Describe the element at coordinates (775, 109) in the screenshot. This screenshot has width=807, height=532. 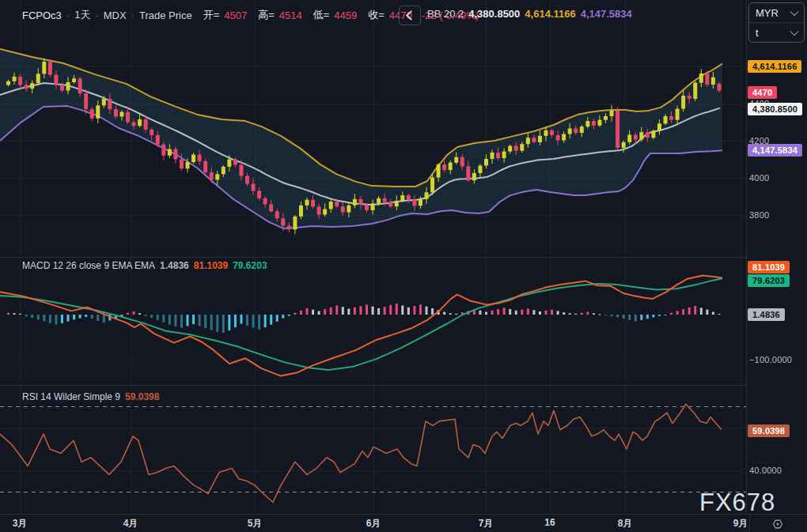
I see `price-badge: 4,380.8500` at that location.